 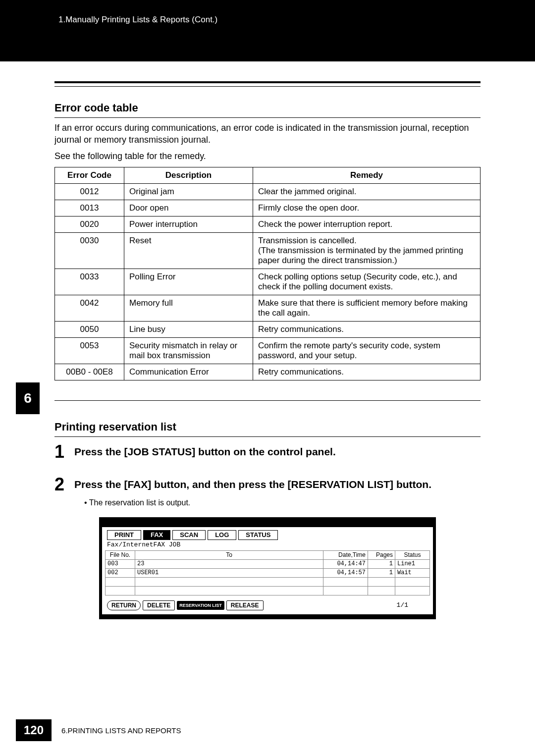 What do you see at coordinates (28, 398) in the screenshot?
I see `chapter-tab: 6` at bounding box center [28, 398].